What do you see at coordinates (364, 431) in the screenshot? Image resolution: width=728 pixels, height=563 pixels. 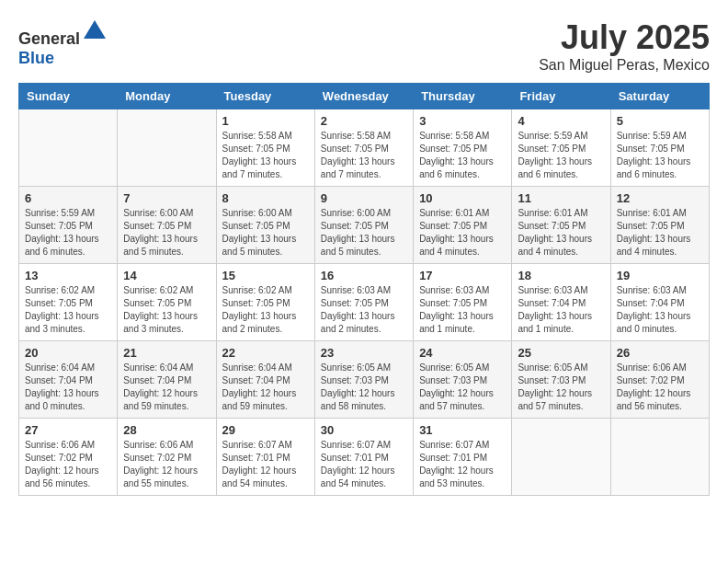 I see `day-number: 30` at bounding box center [364, 431].